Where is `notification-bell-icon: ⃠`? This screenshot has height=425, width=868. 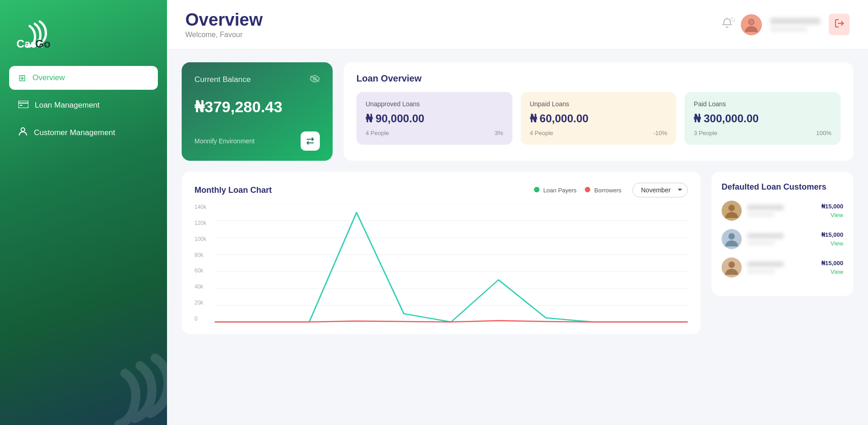 notification-bell-icon: ⃠ is located at coordinates (727, 25).